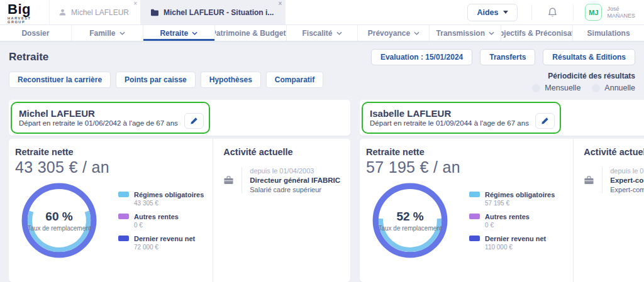 This screenshot has height=282, width=644. I want to click on activity-role: Directeur général IFABRIC, so click(295, 180).